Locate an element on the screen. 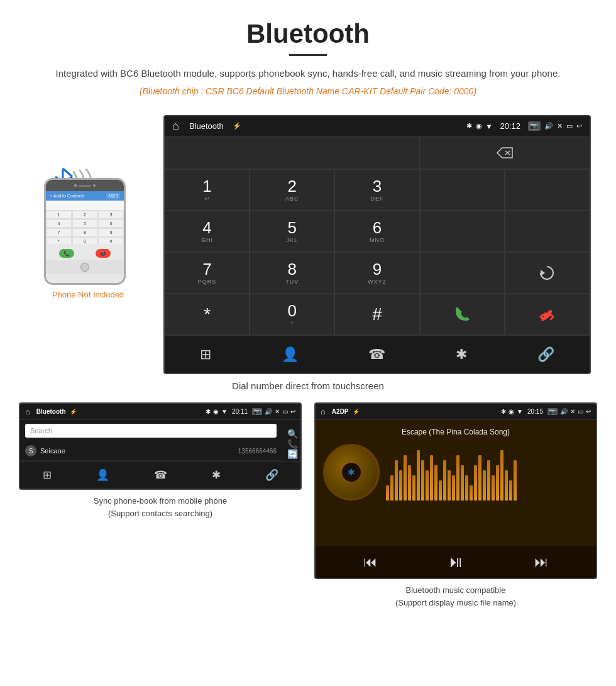 This screenshot has height=686, width=616. pb-nav-phone: ☎ is located at coordinates (161, 475).